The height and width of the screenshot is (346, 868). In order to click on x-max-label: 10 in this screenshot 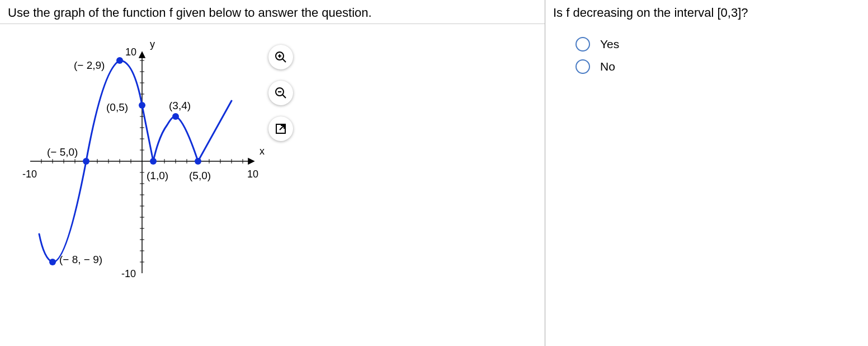, I will do `click(253, 175)`.